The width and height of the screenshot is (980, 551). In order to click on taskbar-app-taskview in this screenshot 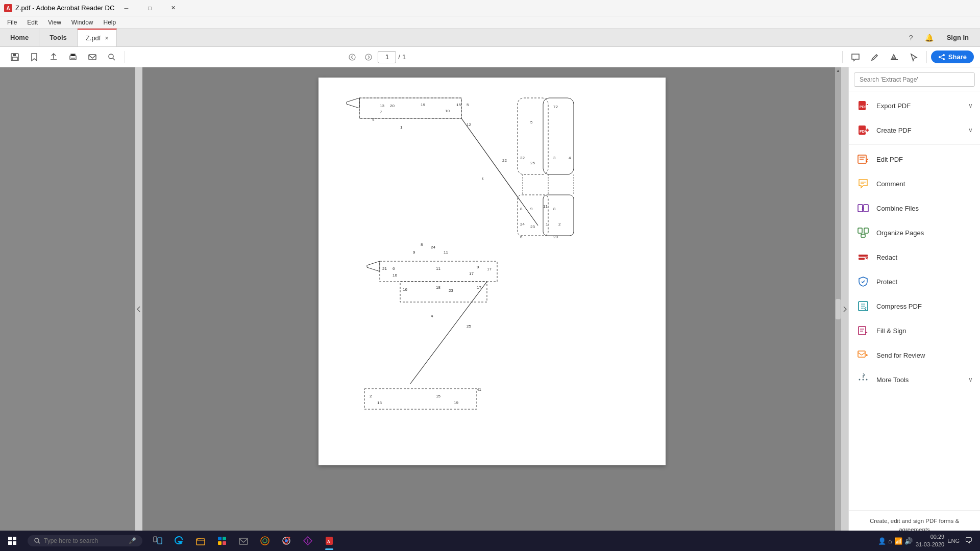, I will do `click(158, 541)`.